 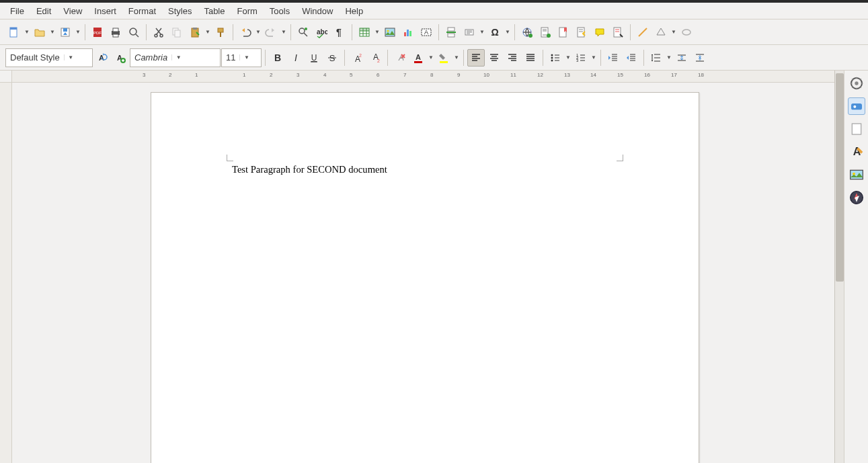 What do you see at coordinates (418, 58) in the screenshot?
I see `font-color-icon: A` at bounding box center [418, 58].